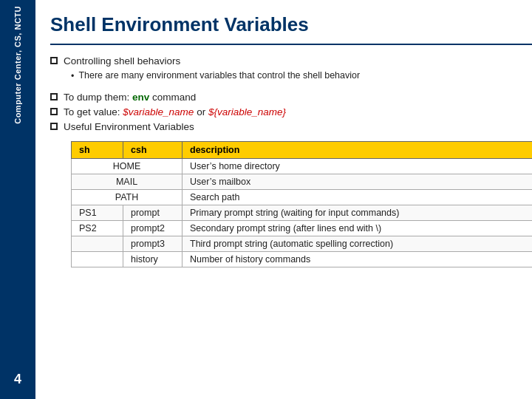 Image resolution: width=532 pixels, height=399 pixels. I want to click on page-title: Shell Environment Variables, so click(291, 25).